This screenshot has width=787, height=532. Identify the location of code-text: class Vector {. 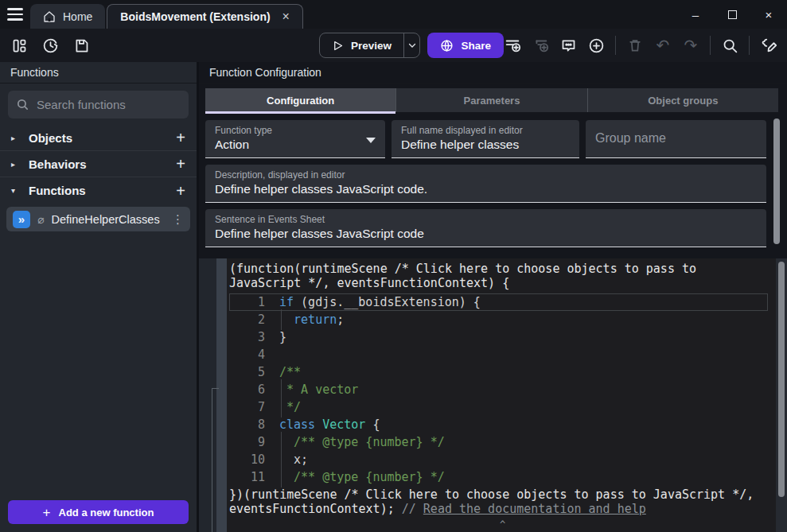
(329, 425).